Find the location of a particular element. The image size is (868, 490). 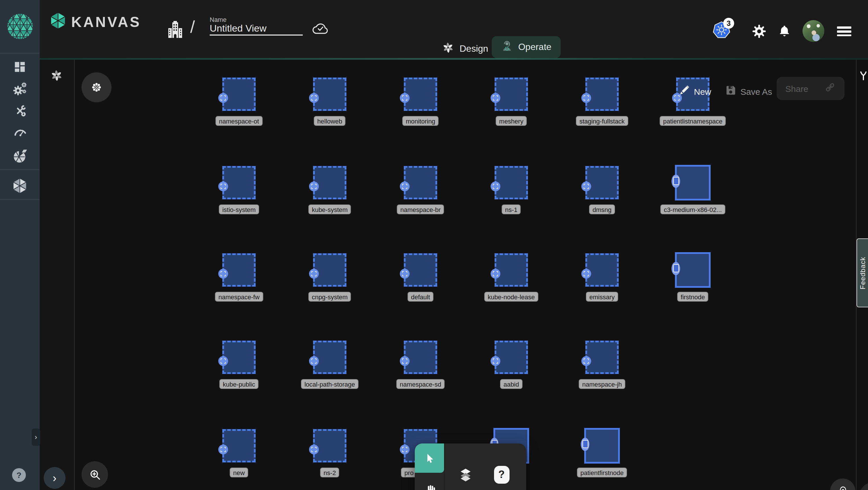

dock-flower-button is located at coordinates (96, 87).